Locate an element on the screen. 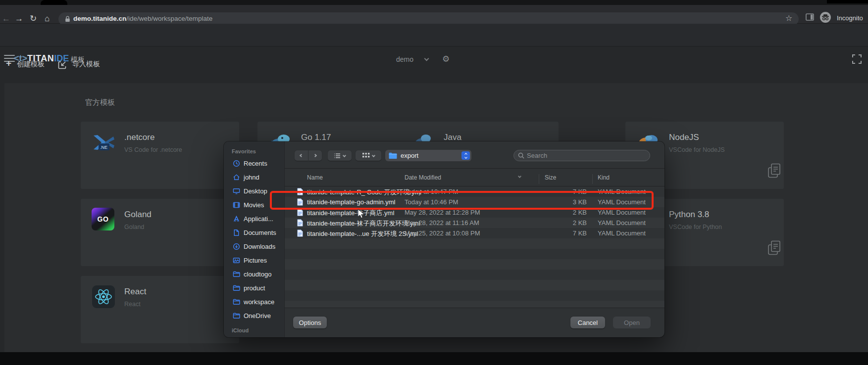  column-size: Size is located at coordinates (551, 178).